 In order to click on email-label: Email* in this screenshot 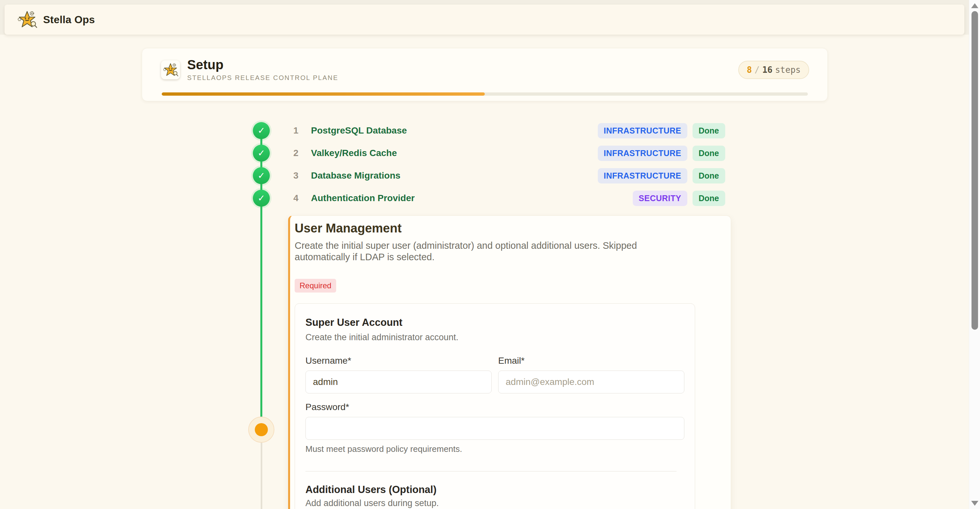, I will do `click(591, 361)`.